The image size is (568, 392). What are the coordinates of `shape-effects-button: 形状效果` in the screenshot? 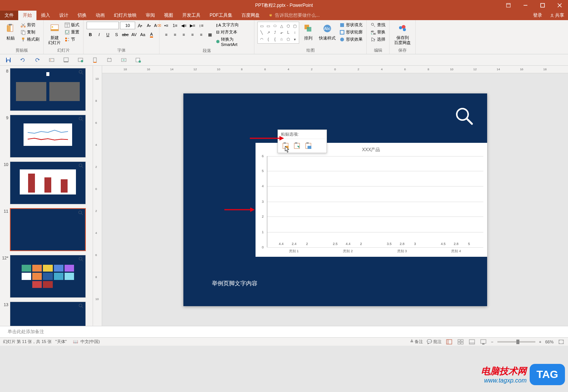 It's located at (351, 40).